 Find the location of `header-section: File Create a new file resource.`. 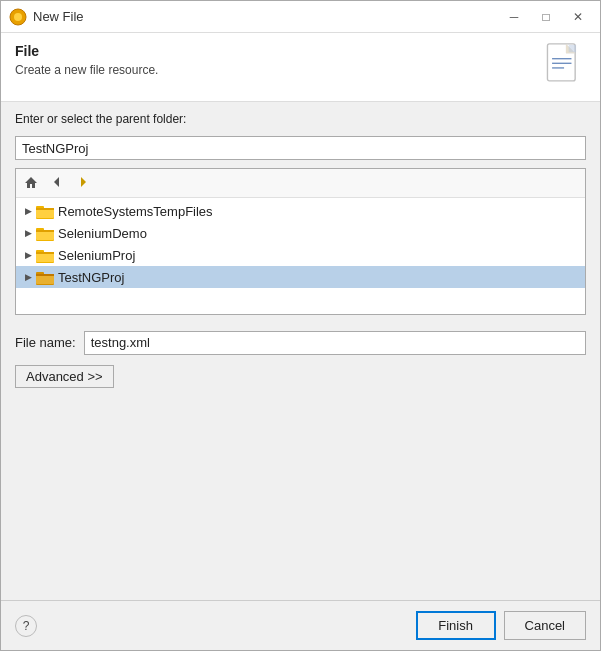

header-section: File Create a new file resource. is located at coordinates (300, 68).